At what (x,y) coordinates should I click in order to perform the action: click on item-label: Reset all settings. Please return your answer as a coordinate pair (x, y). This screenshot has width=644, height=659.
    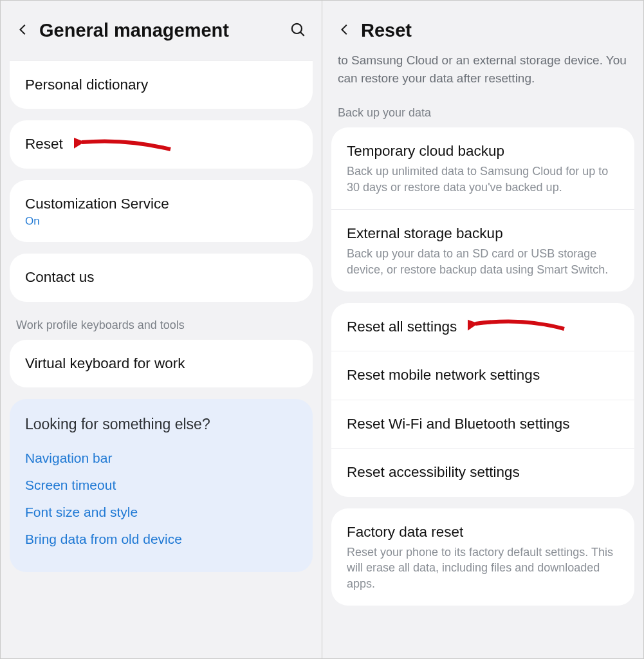
    Looking at the image, I should click on (483, 327).